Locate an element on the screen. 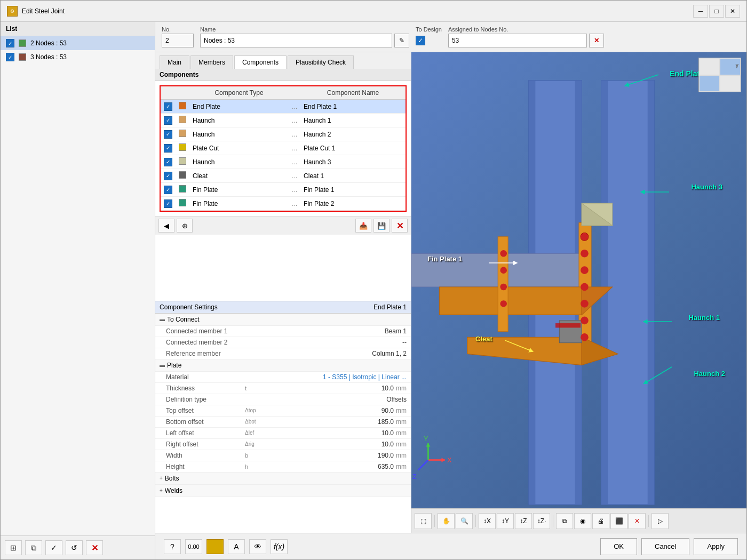 Image resolution: width=747 pixels, height=560 pixels. cancel-button: Cancel is located at coordinates (665, 547).